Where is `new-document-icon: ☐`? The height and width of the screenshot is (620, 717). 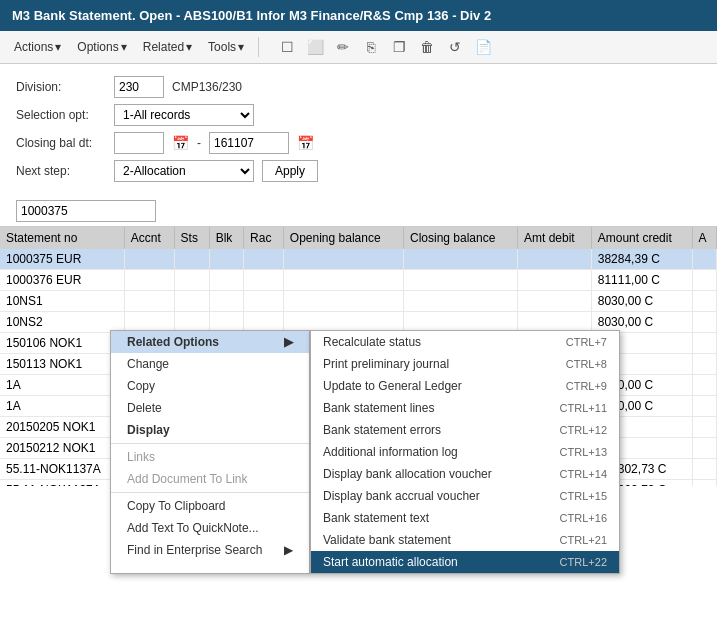
new-document-icon: ☐ is located at coordinates (287, 47).